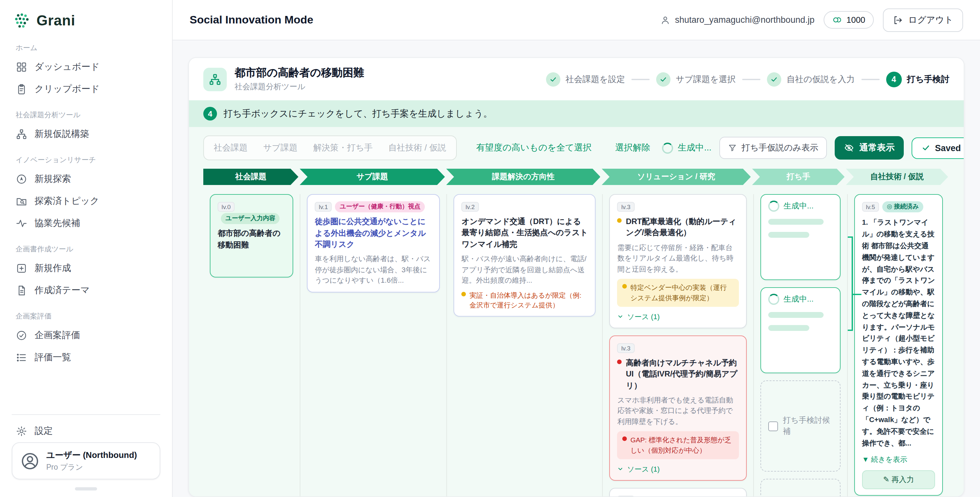 This screenshot has width=980, height=497. What do you see at coordinates (899, 345) in the screenshot?
I see `column-own-tech: lv.5◎ 接続済み 1. 「ラストワンマイル」の移動を支える技術 都市部は公共…` at bounding box center [899, 345].